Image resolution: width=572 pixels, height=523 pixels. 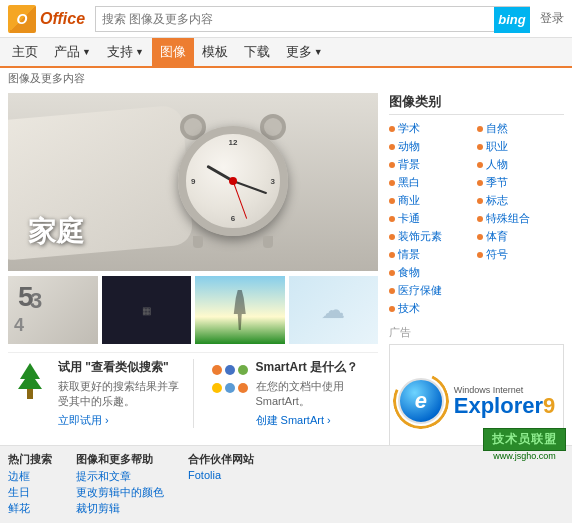 I want to click on thumb-number-mid: 3, so click(x=36, y=301).